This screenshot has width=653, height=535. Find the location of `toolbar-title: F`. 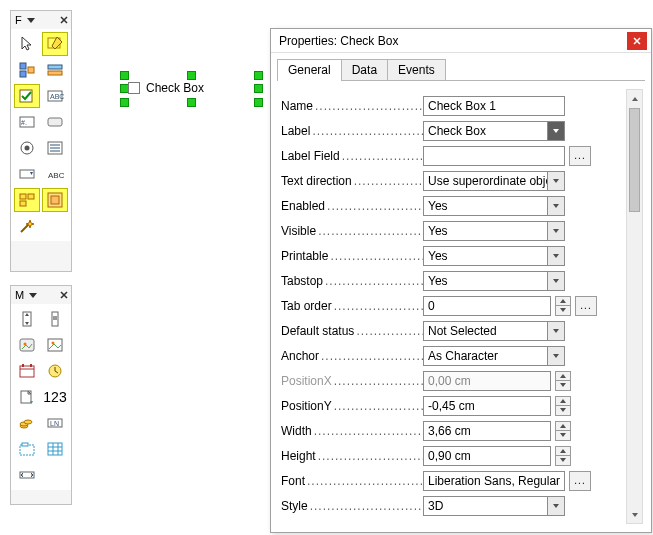

toolbar-title: F is located at coordinates (18, 20).